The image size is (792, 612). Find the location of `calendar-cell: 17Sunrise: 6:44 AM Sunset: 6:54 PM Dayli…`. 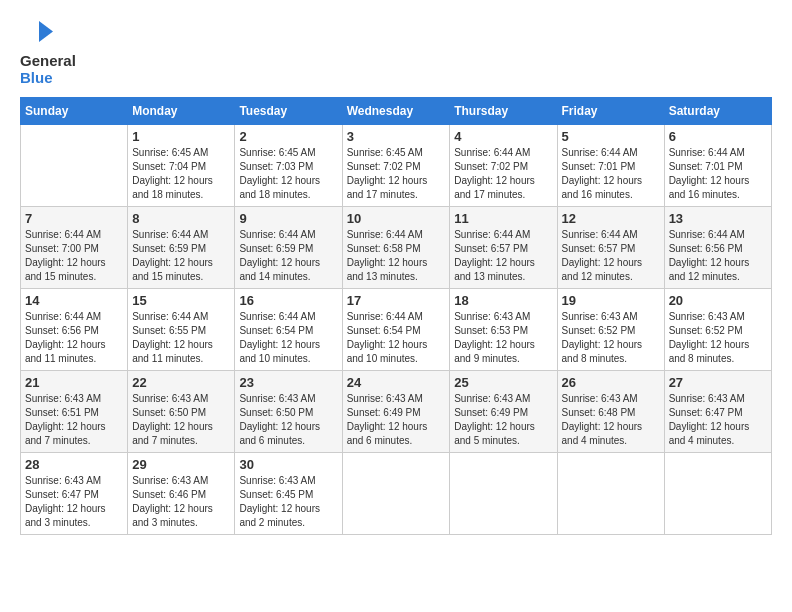

calendar-cell: 17Sunrise: 6:44 AM Sunset: 6:54 PM Dayli… is located at coordinates (396, 329).